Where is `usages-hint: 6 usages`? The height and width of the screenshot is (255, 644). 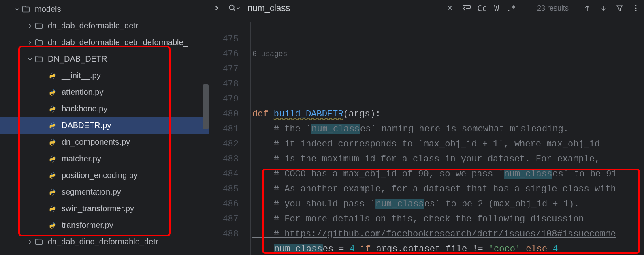 usages-hint: 6 usages is located at coordinates (446, 54).